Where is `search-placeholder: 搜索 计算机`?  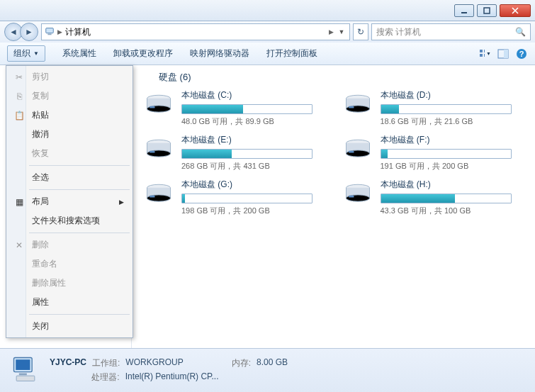 search-placeholder: 搜索 计算机 is located at coordinates (398, 33).